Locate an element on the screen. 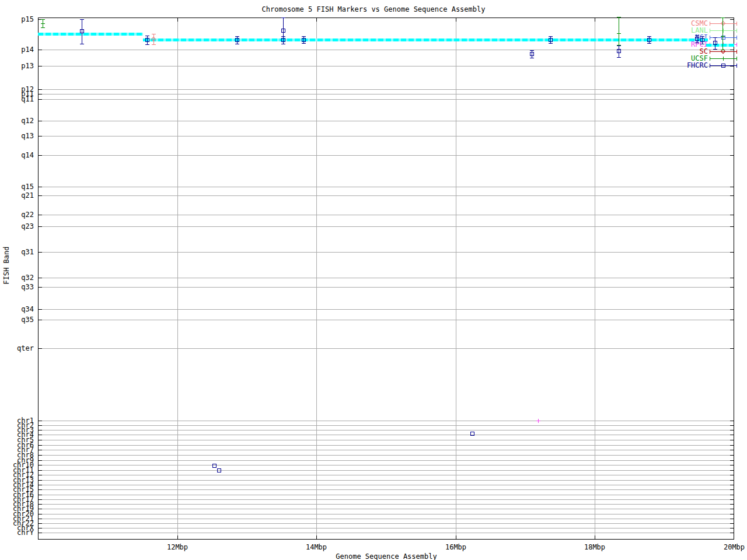 Image resolution: width=747 pixels, height=560 pixels. point-fhcrc-4-cap-top is located at coordinates (284, 18).